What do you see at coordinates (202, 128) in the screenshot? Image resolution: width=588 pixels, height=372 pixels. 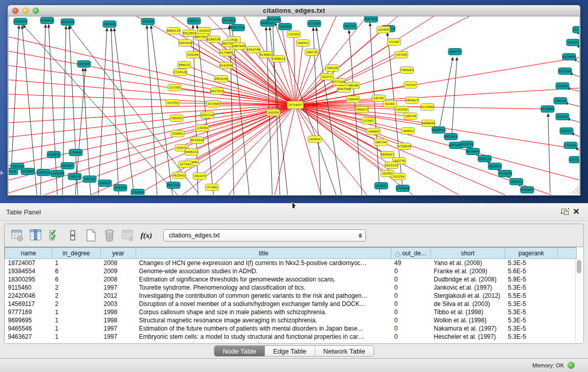 I see `graph-node-yellow: 11353584` at bounding box center [202, 128].